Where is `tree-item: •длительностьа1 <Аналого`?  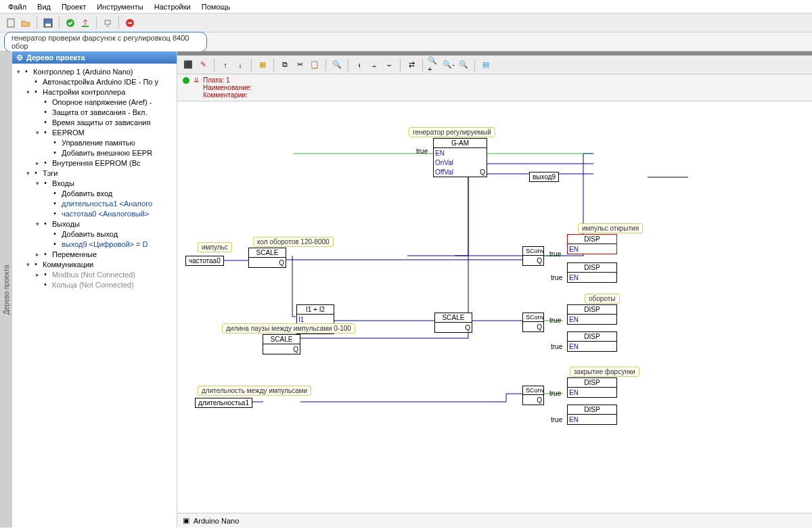 tree-item: •длительностьа1 <Аналого is located at coordinates (95, 203).